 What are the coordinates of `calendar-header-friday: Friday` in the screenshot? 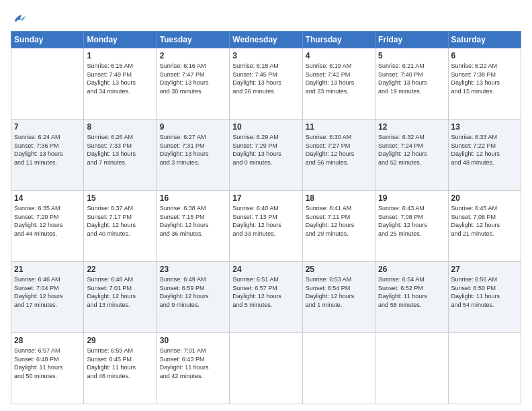 It's located at (412, 40).